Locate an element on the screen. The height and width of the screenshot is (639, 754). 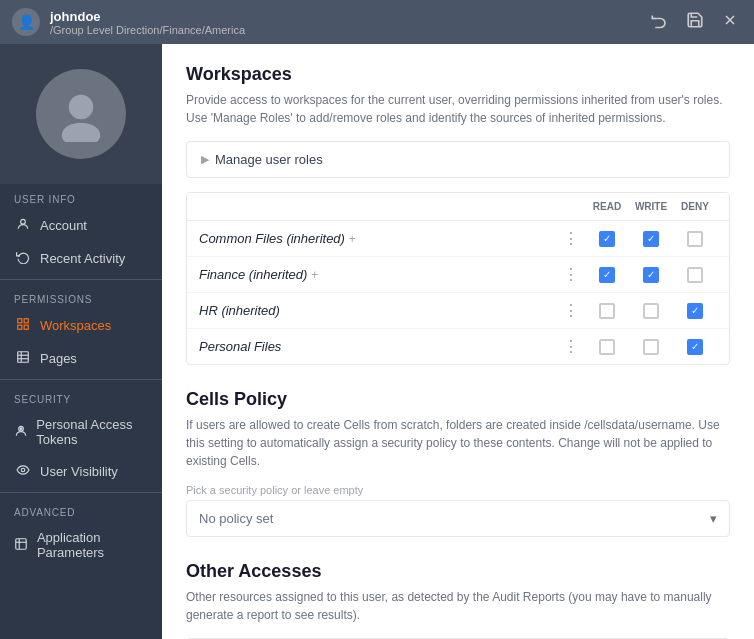
workspace-row-finance: Finance (inherited) + ⋮ is located at coordinates (458, 275).